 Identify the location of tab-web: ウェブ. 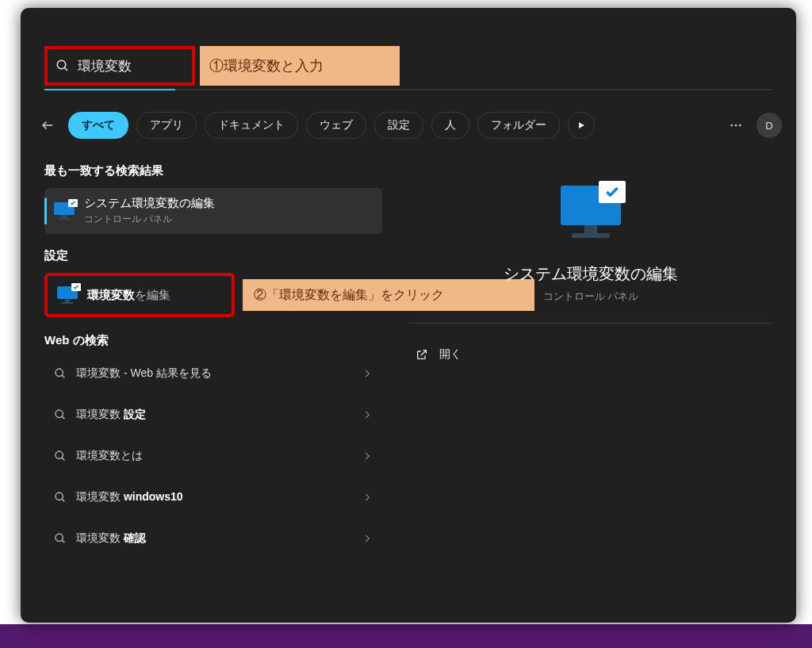
(336, 125).